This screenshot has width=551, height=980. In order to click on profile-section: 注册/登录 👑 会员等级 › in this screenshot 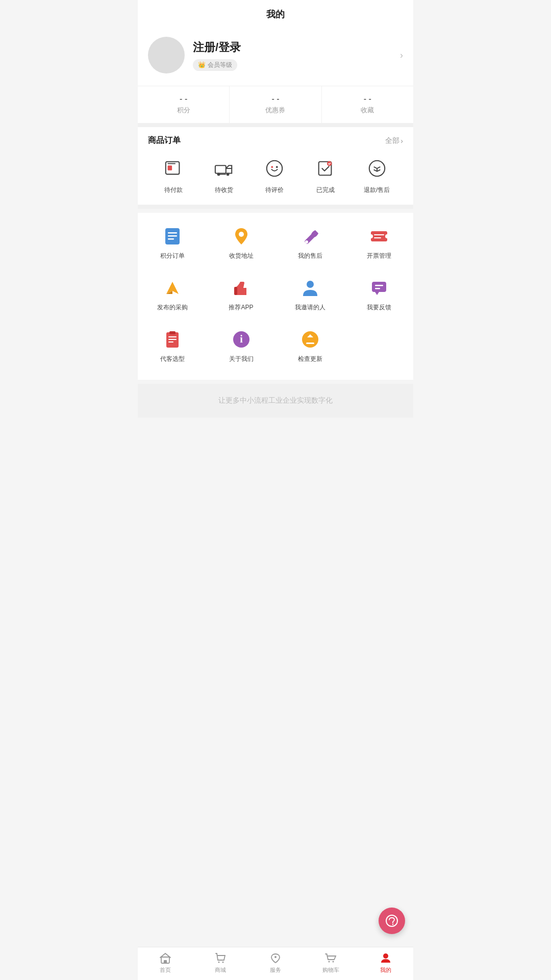, I will do `click(276, 56)`.